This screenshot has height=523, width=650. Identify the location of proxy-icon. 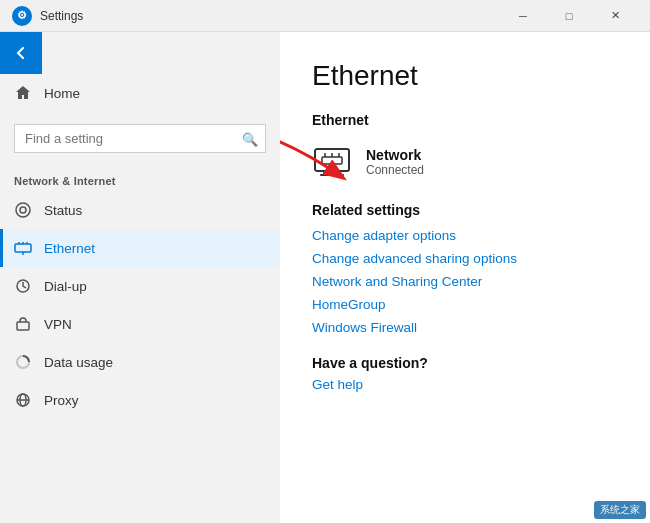
(23, 400).